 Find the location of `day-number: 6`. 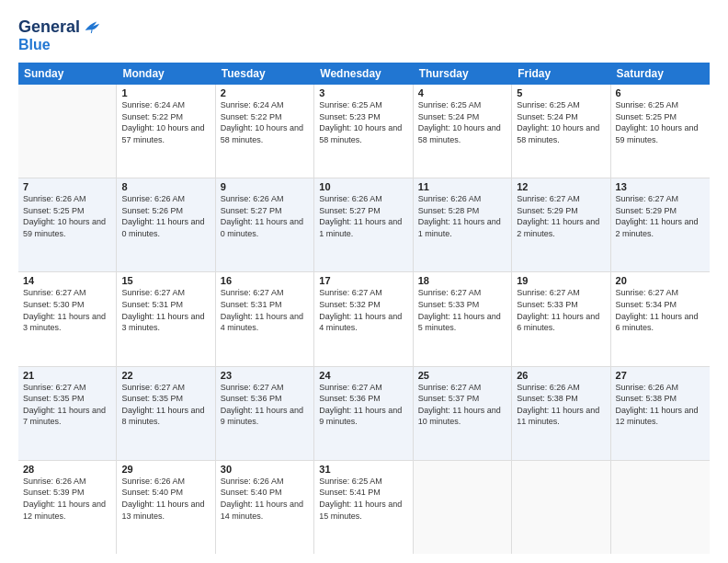

day-number: 6 is located at coordinates (660, 93).